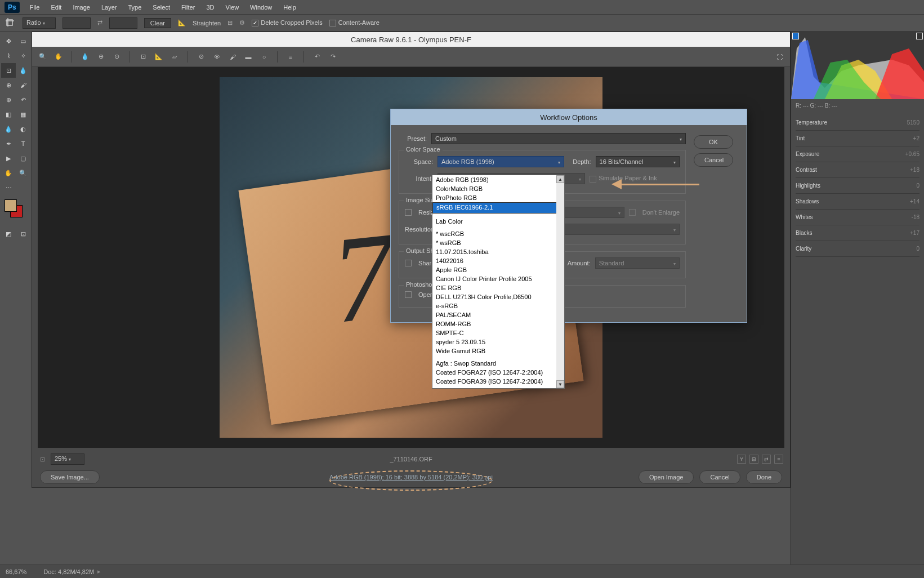  Describe the element at coordinates (779, 57) in the screenshot. I see `cr-fullscreen-icon: ⛶` at that location.